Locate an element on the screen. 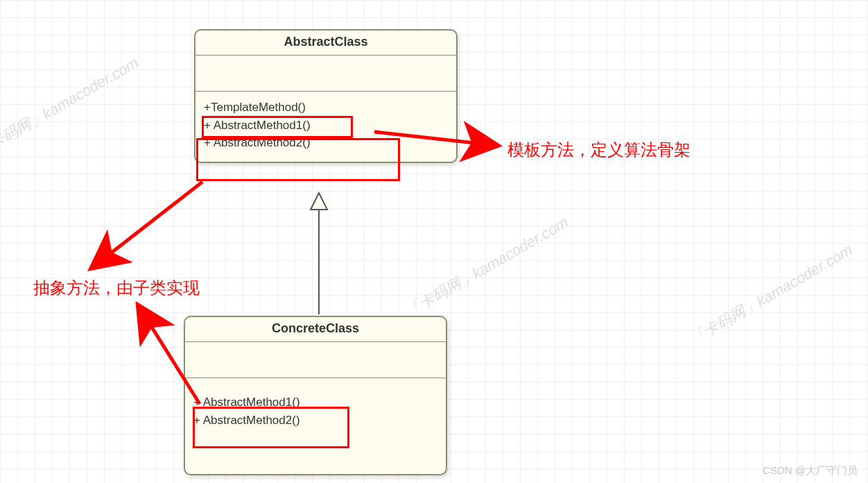 The width and height of the screenshot is (868, 483). arrow-abstract-to-annotation is located at coordinates (146, 226).